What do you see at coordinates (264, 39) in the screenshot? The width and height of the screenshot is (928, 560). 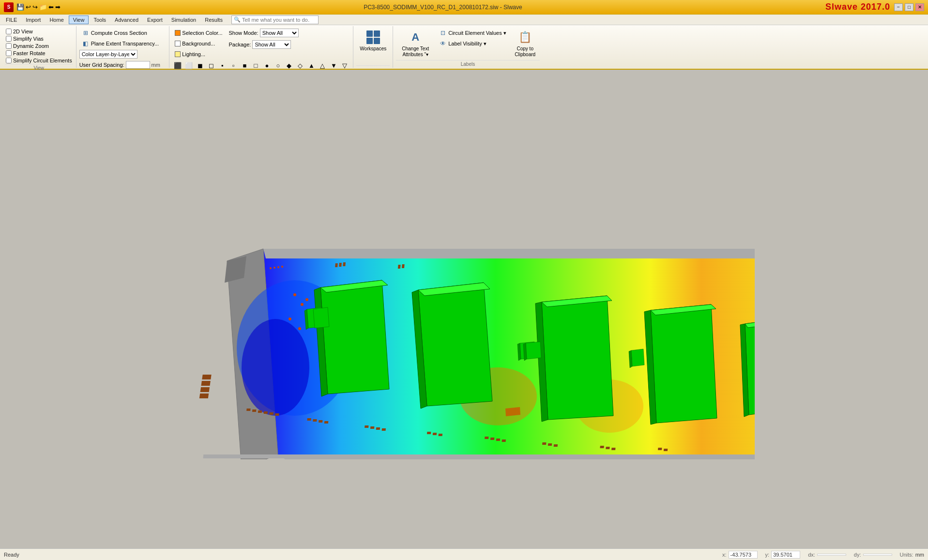 I see `mode-pkg-col: Show Mode: Show All Package: Show All` at bounding box center [264, 39].